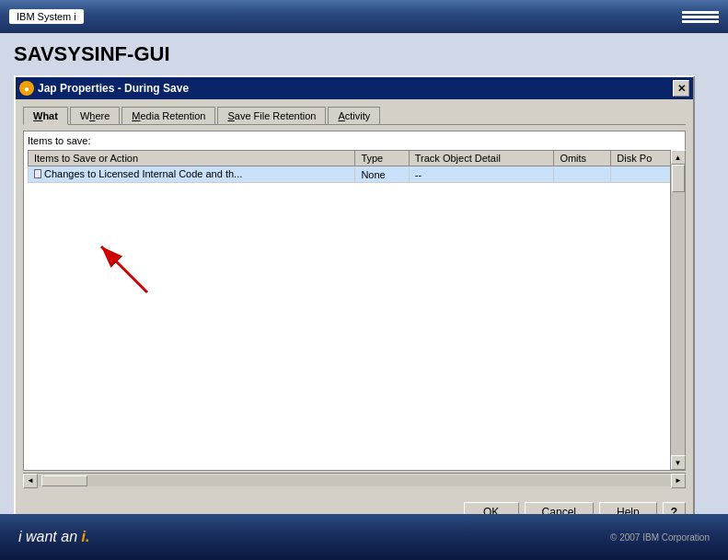 This screenshot has height=560, width=728. I want to click on scroll-track, so click(677, 310).